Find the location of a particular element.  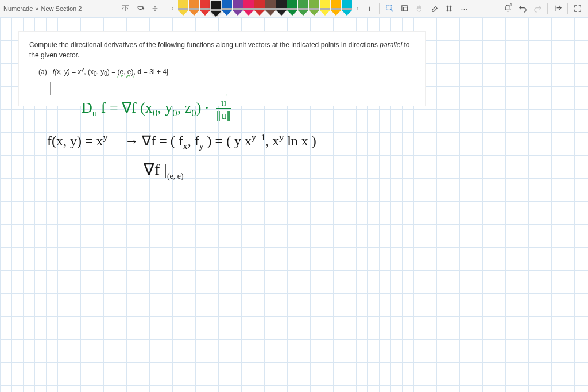

more-tools-icon: ··· is located at coordinates (464, 9).